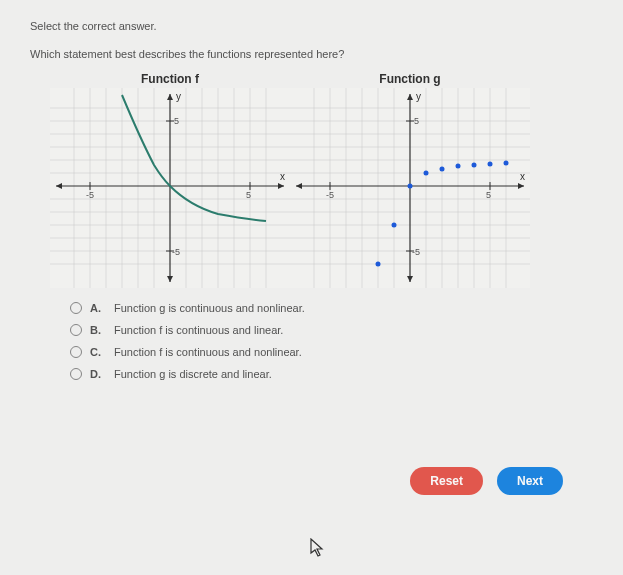 This screenshot has width=623, height=575. Describe the element at coordinates (198, 330) in the screenshot. I see `choice-text: Function f is continuous and linear.` at that location.